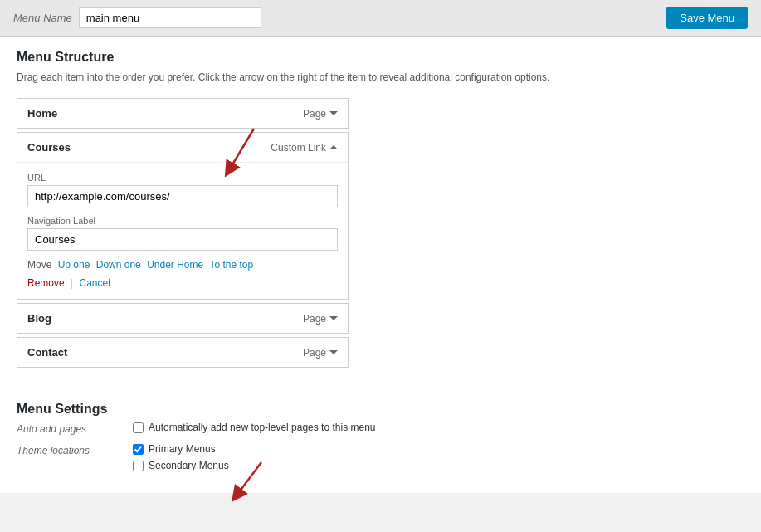 The width and height of the screenshot is (761, 532). I want to click on menu-item-courses-title: Courses, so click(49, 148).